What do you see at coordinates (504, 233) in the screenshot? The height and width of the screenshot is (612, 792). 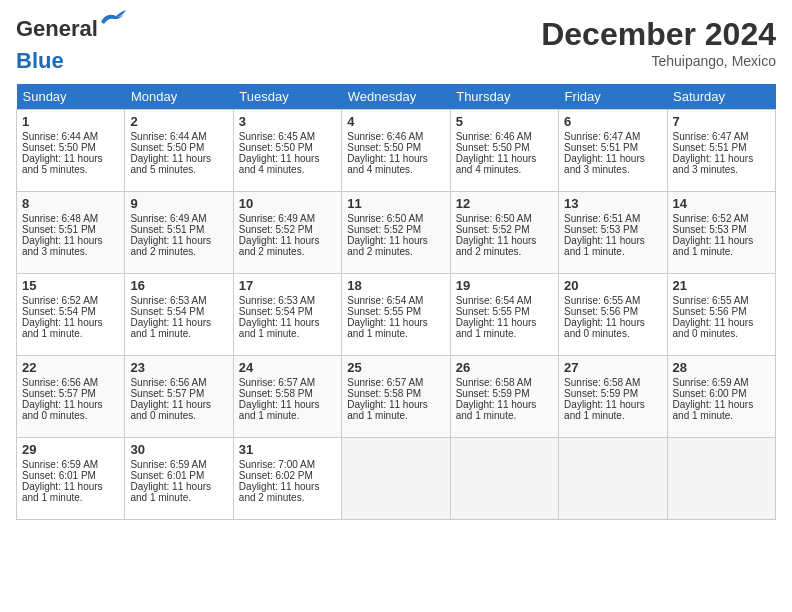 I see `calendar-cell: 12Sunrise: 6:50 AMSunset: 5:52 PMDayligh…` at bounding box center [504, 233].